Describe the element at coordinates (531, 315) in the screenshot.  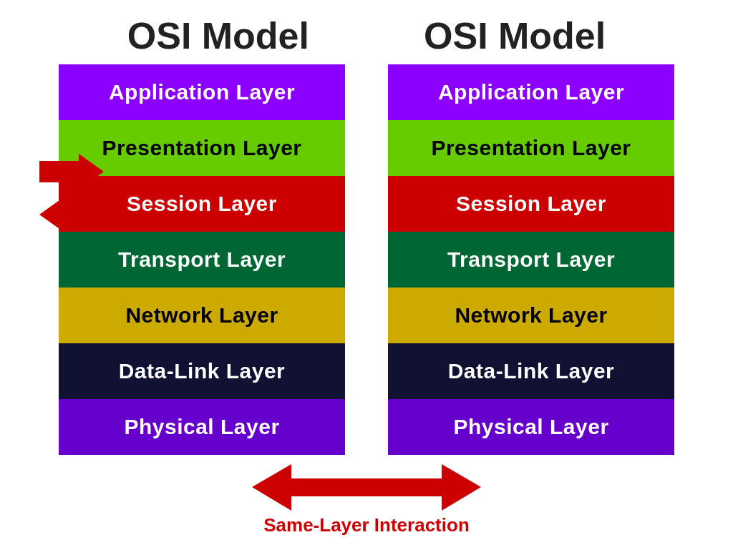
I see `right-layer-network-layer: Network Layer` at that location.